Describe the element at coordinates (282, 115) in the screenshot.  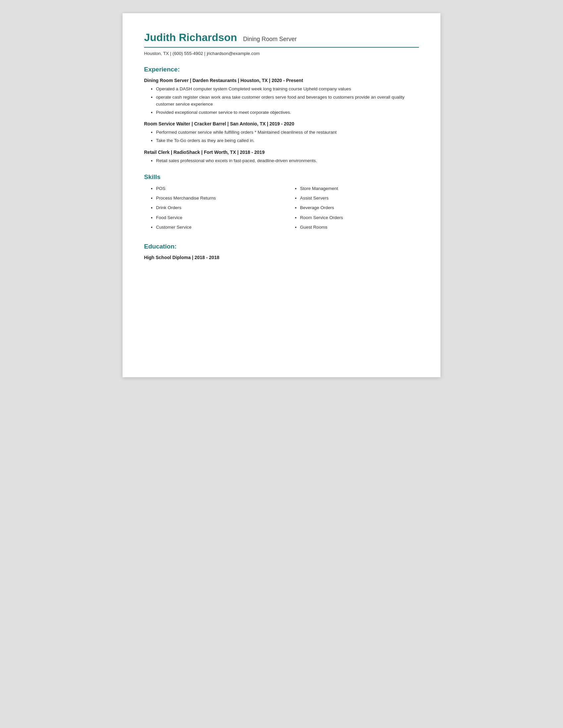
I see `experience-section: Experience: Dining Room Server | Darden …` at that location.